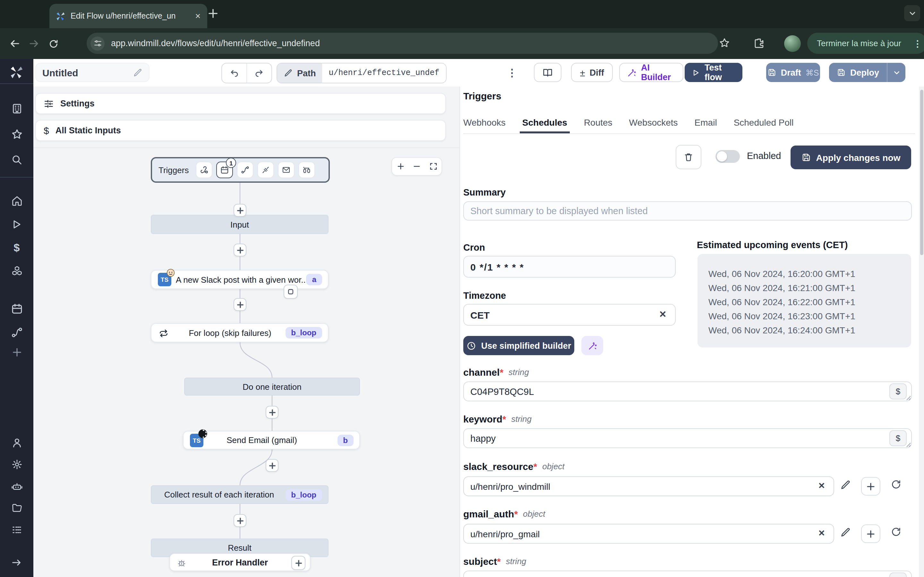  What do you see at coordinates (845, 533) in the screenshot?
I see `edit-gmail-auth-icon` at bounding box center [845, 533].